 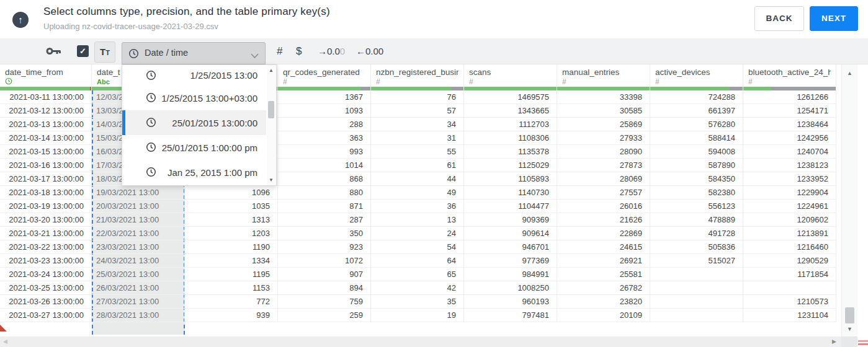 I want to click on column-header: bluetooth_active_24_hr_#, so click(x=789, y=76).